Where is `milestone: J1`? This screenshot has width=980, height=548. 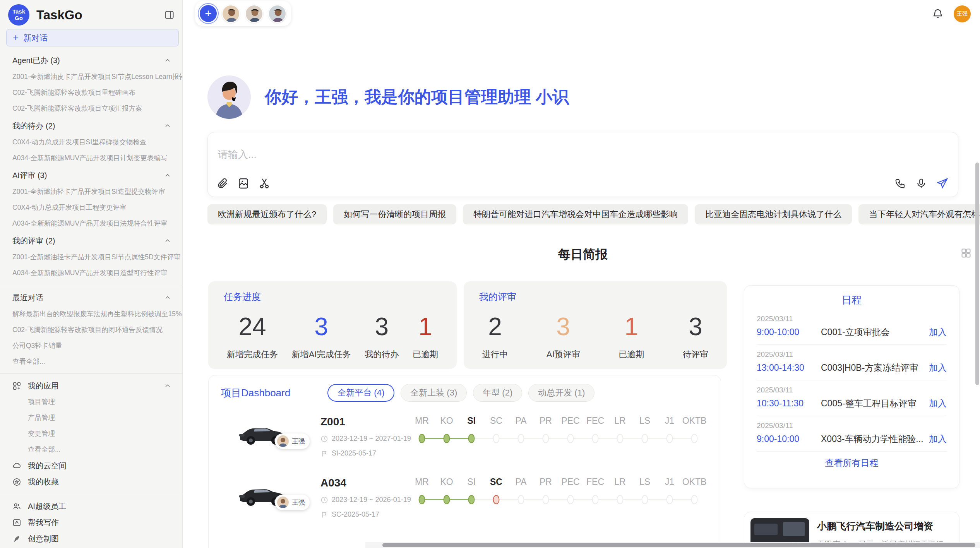 milestone: J1 is located at coordinates (670, 432).